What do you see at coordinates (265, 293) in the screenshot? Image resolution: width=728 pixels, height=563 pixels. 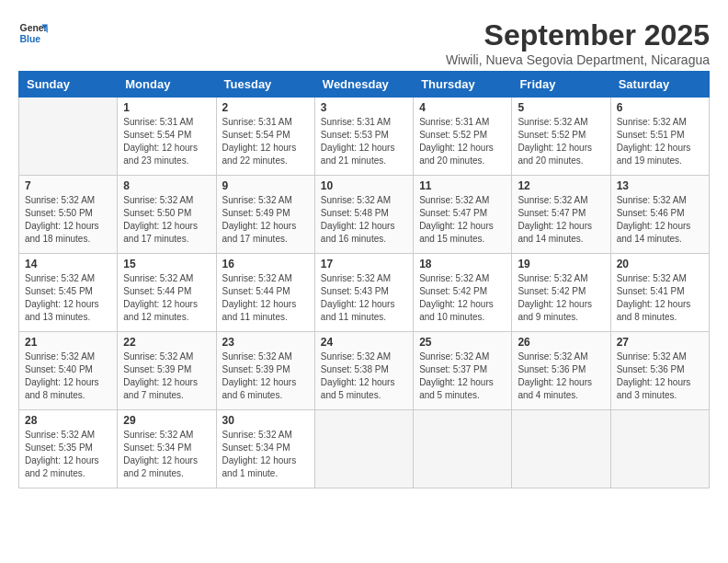 I see `calendar-cell: 16Sunrise: 5:32 AMSunset: 5:44 PMDayligh…` at bounding box center [265, 293].